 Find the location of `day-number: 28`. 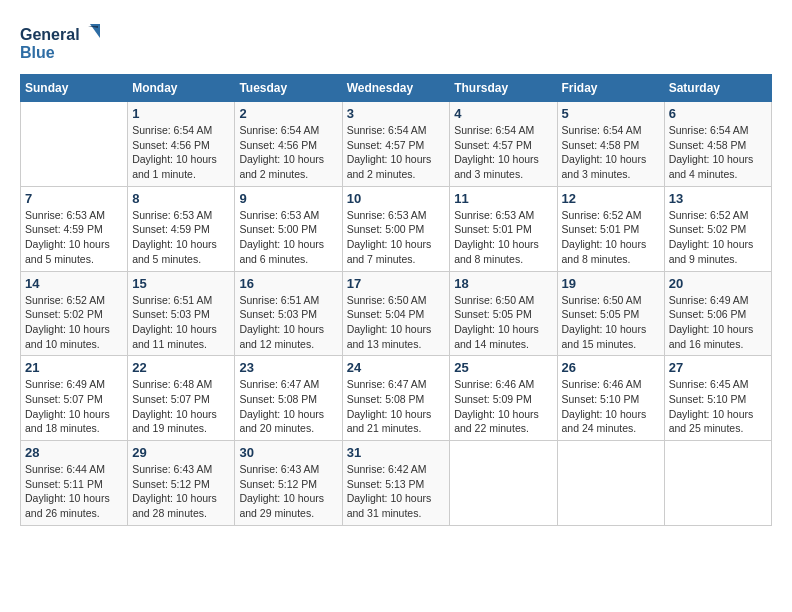

day-number: 28 is located at coordinates (74, 452).